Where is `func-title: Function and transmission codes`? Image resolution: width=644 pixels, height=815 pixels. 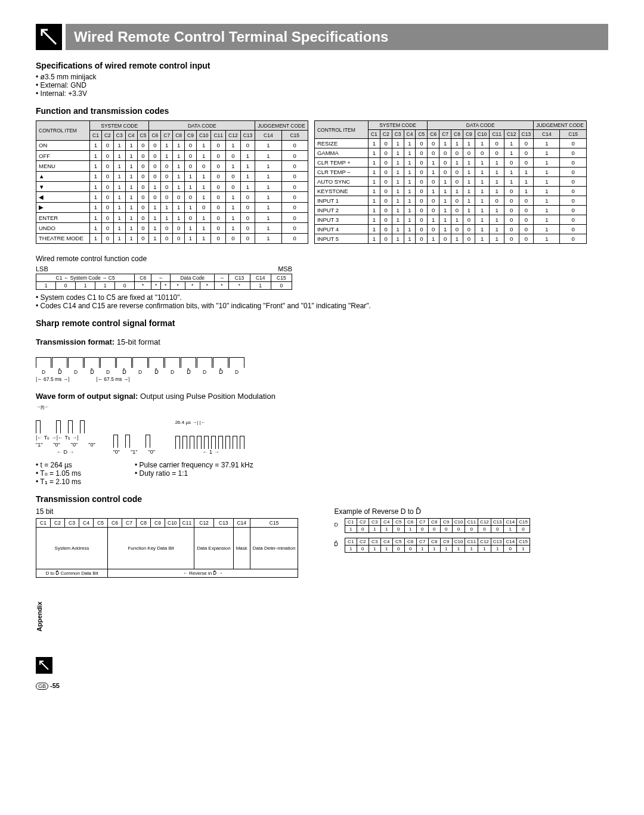
func-title: Function and transmission codes is located at coordinates (322, 111).